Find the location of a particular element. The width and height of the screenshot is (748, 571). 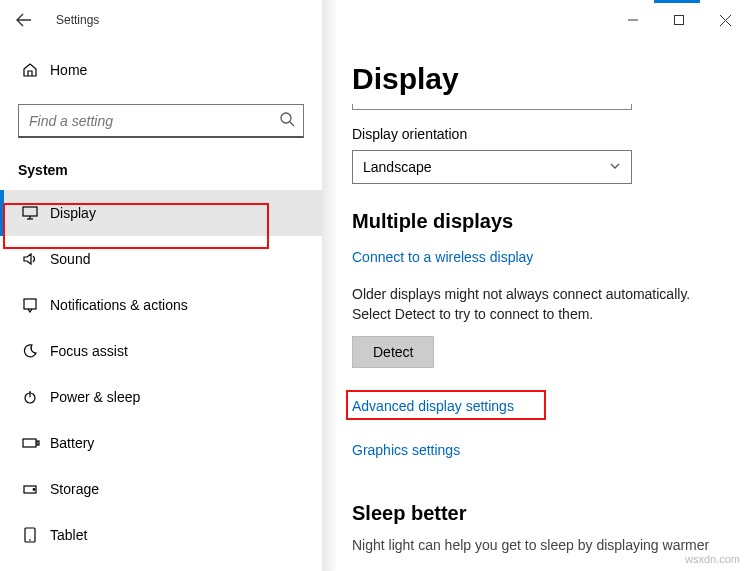

orientation-value: Landscape is located at coordinates (486, 167).